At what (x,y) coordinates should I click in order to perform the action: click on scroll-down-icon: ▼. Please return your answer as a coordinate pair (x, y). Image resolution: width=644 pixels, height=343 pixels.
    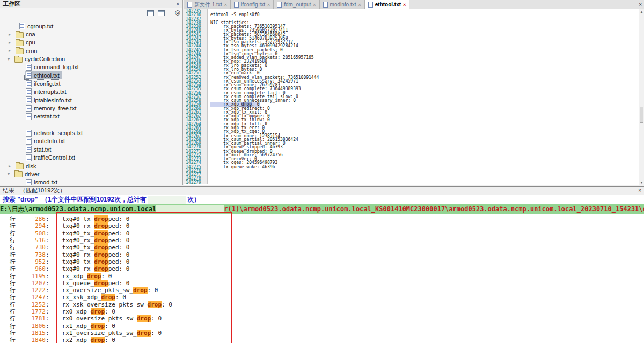
    Looking at the image, I should click on (642, 183).